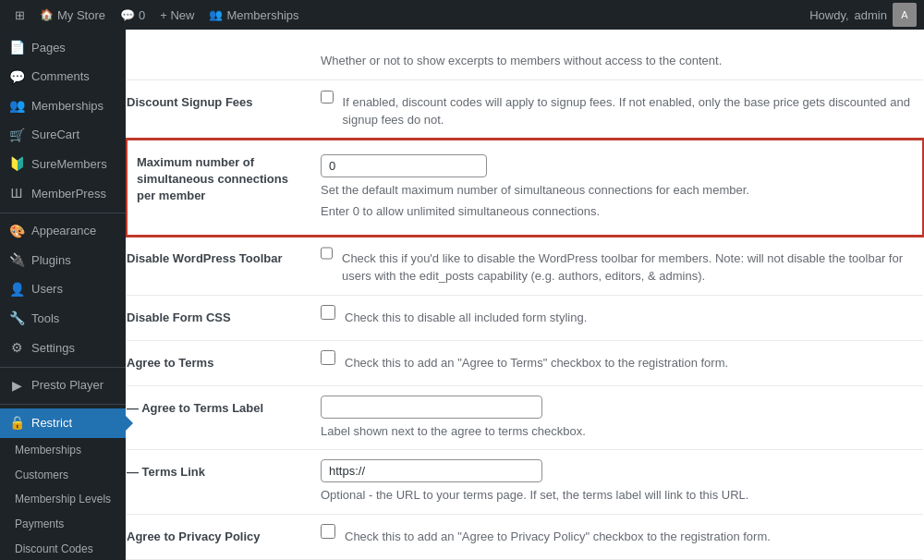 Image resolution: width=924 pixels, height=560 pixels. Describe the element at coordinates (617, 482) in the screenshot. I see `terms-link-content-cell: Optional - the URL to your terms page. I…` at that location.